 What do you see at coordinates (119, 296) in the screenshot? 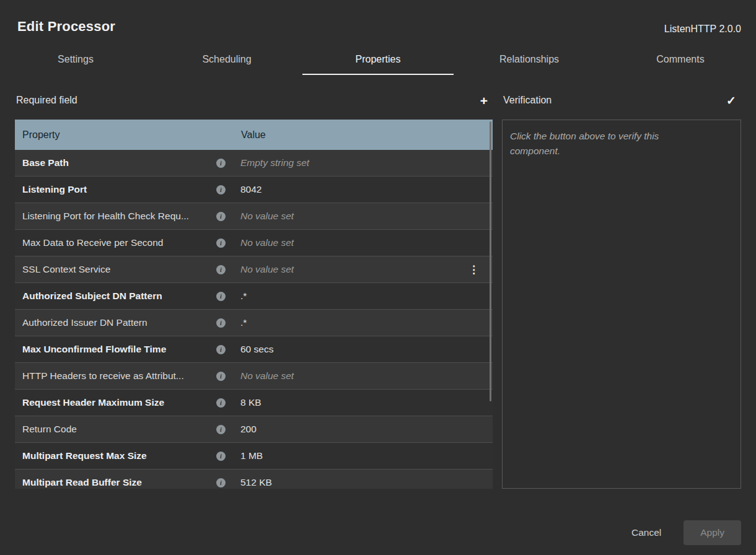
I see `property-name: Authorized Subject DN Pattern` at bounding box center [119, 296].